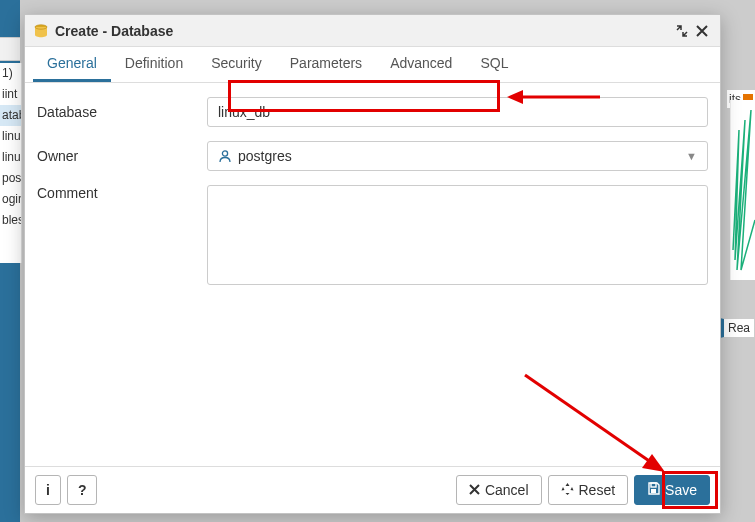 This screenshot has width=755, height=522. I want to click on tab-definition: Definition, so click(154, 64).